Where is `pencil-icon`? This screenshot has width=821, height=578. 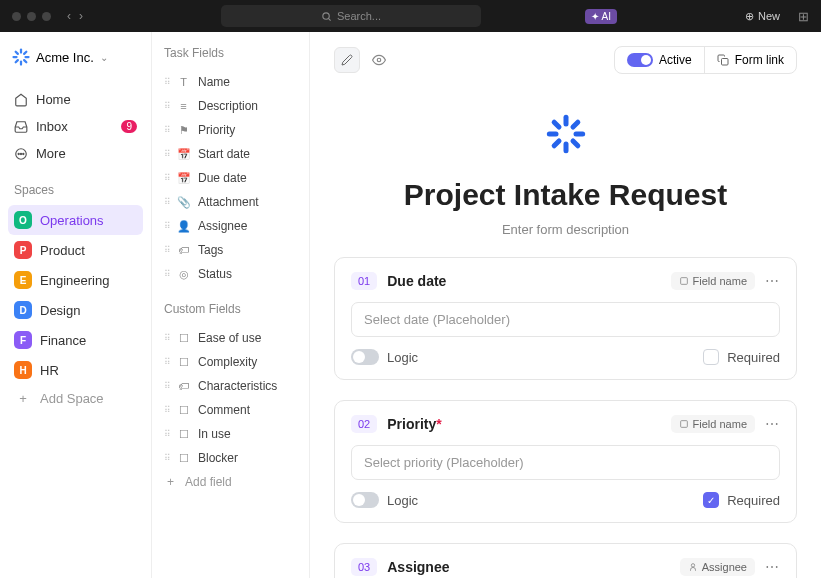 pencil-icon is located at coordinates (347, 60).